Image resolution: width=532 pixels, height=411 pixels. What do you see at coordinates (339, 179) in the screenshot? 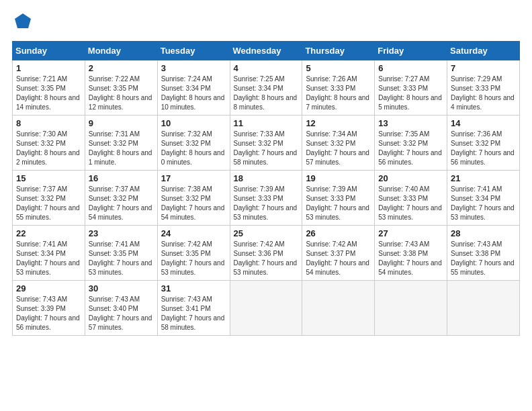
I see `day-number: 19` at bounding box center [339, 179].